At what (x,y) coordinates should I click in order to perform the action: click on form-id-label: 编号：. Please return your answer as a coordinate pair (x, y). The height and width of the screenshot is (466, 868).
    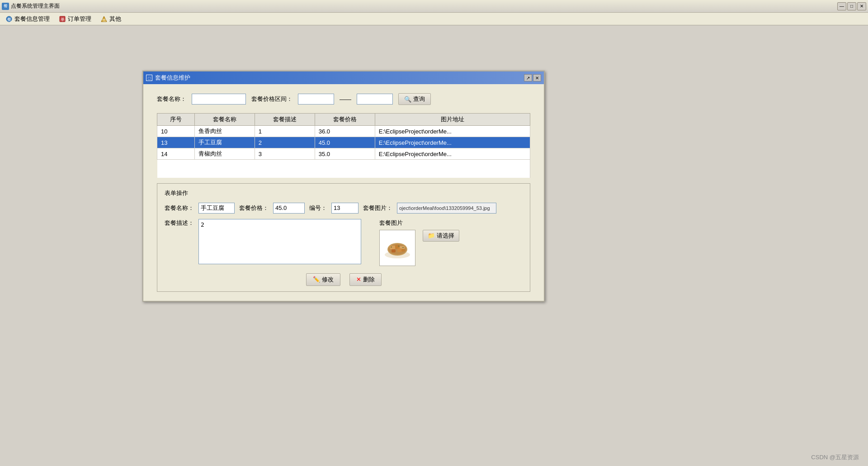
    Looking at the image, I should click on (318, 208).